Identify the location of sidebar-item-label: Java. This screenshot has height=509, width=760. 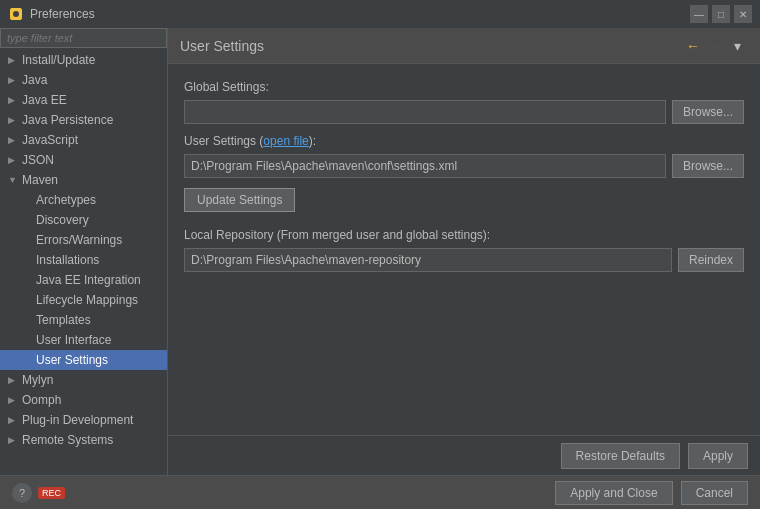
(34, 80).